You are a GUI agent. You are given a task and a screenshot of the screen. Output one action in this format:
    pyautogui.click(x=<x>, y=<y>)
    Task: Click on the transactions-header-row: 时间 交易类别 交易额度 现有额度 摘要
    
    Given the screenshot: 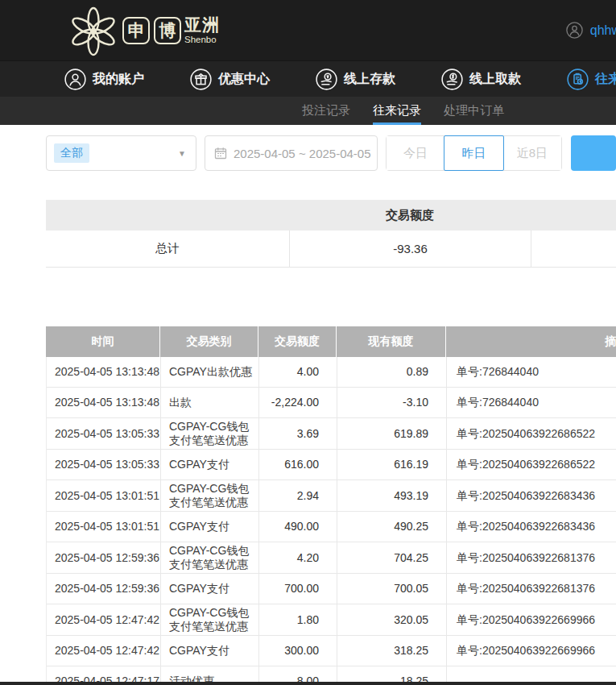 What is the action you would take?
    pyautogui.click(x=331, y=342)
    